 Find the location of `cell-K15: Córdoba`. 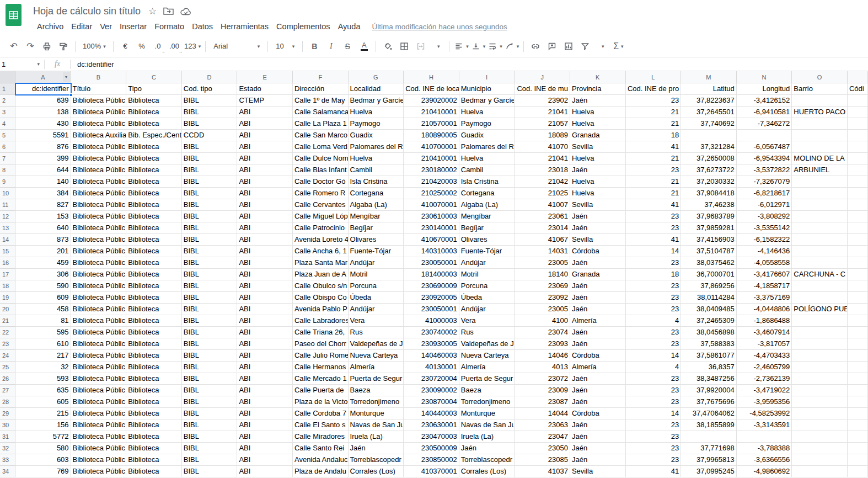

cell-K15: Córdoba is located at coordinates (598, 252).